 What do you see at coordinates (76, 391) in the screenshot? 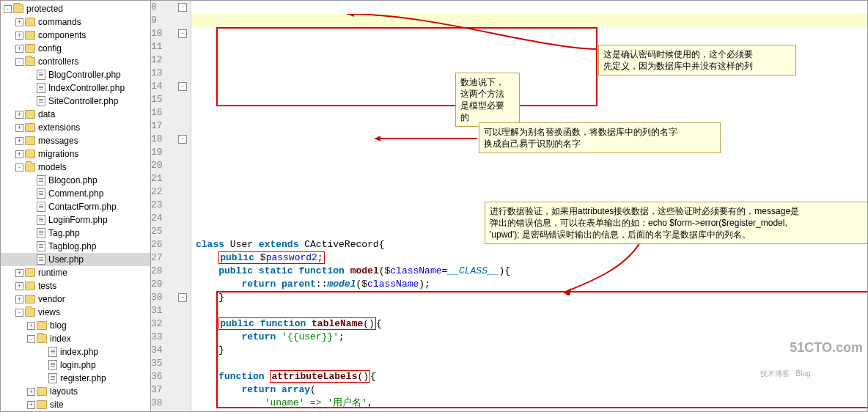
I see `tree-item-layouts: +layouts` at bounding box center [76, 391].